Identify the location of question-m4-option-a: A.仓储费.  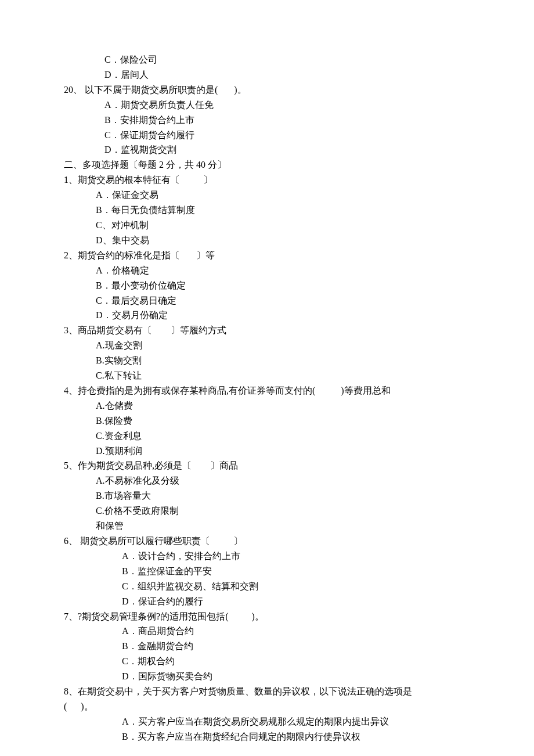
(267, 406).